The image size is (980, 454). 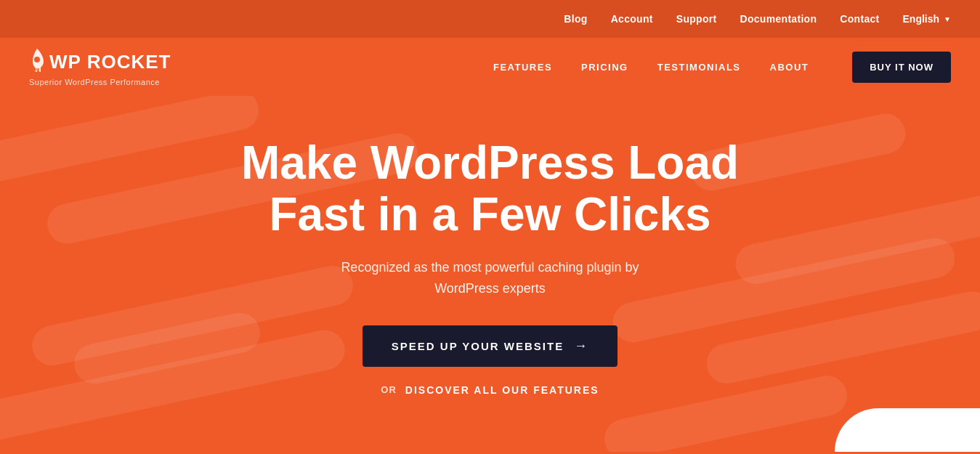 I want to click on blog-link: Blog, so click(x=575, y=19).